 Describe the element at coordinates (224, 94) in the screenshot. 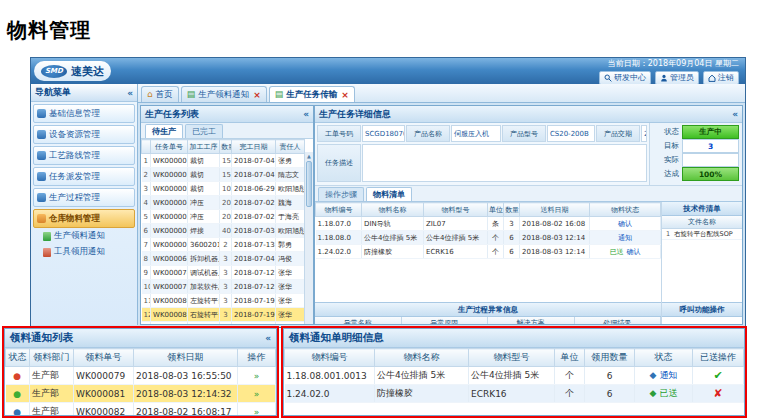

I see `tab-material-notice: ▤ 生产领料通知 ×` at that location.